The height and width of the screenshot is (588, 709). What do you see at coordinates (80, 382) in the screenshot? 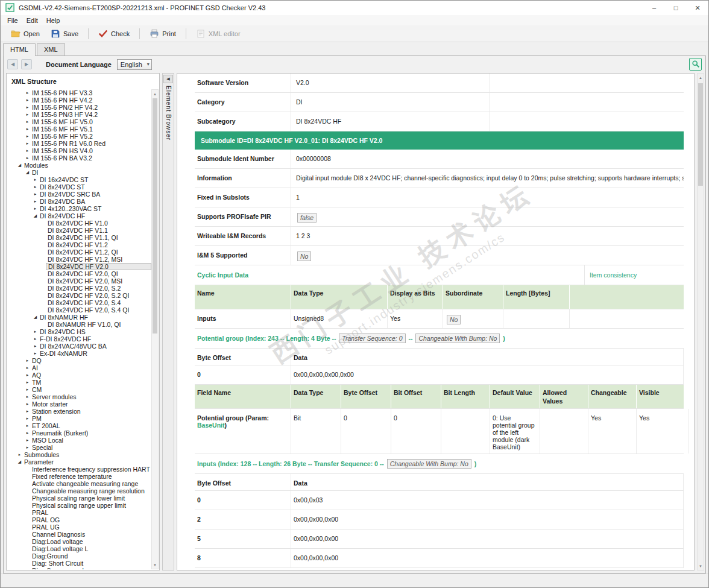
I see `tree-item: ▸TM` at bounding box center [80, 382].